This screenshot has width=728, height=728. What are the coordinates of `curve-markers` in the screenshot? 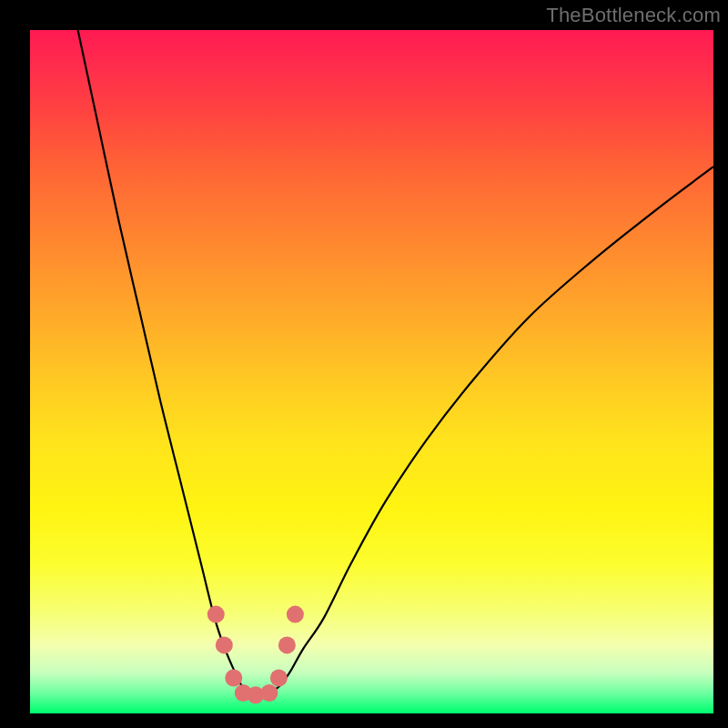 It's located at (256, 655).